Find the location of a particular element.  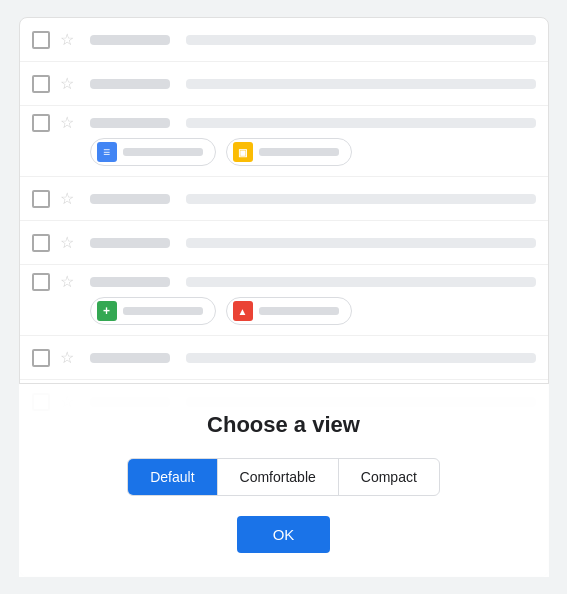

dialog-title: Choose a view is located at coordinates (284, 425).